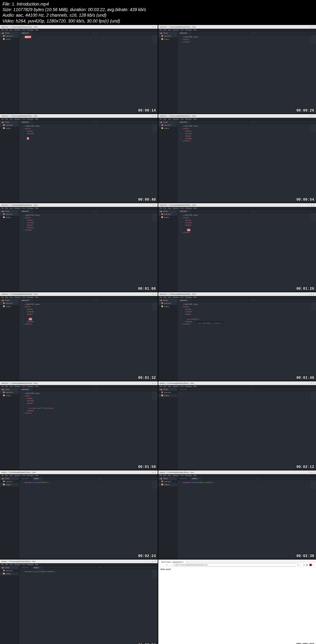 This screenshot has width=316, height=644. Describe the element at coordinates (247, 340) in the screenshot. I see `editor-pane: index.html× index.html 123456789 <!DOCTY…` at that location.